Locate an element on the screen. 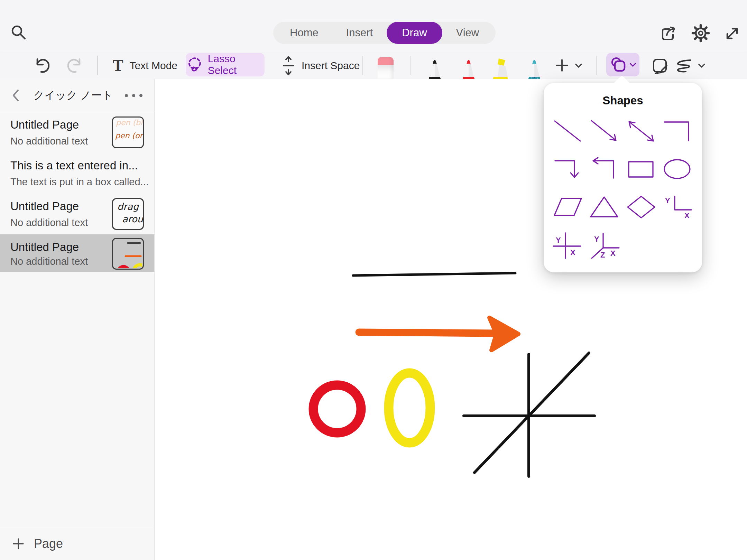  thumb-handwriting: pen (ora is located at coordinates (129, 136).